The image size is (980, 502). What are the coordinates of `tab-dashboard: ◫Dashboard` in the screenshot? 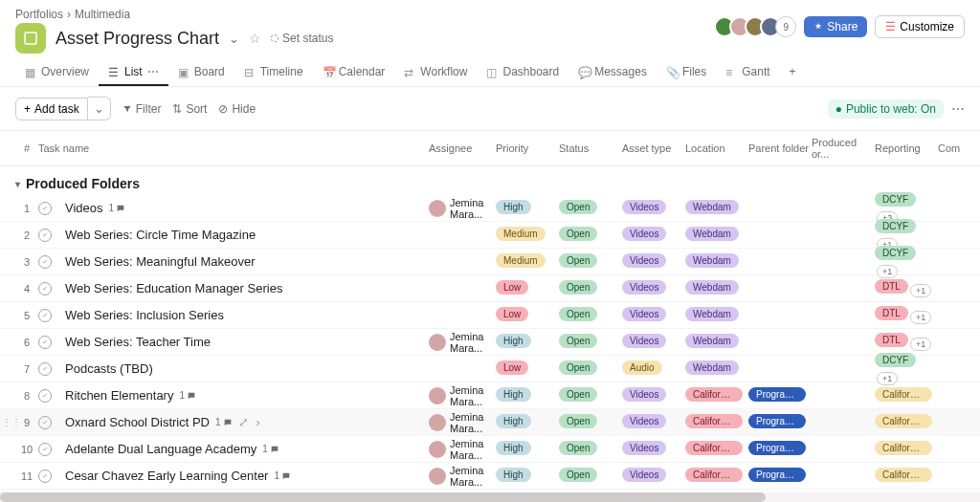 It's located at (523, 73).